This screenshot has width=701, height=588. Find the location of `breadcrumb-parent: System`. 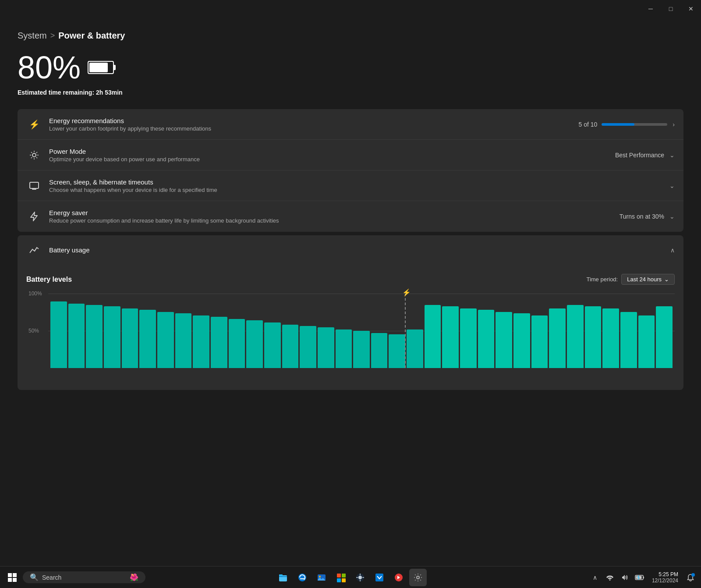

breadcrumb-parent: System is located at coordinates (32, 36).